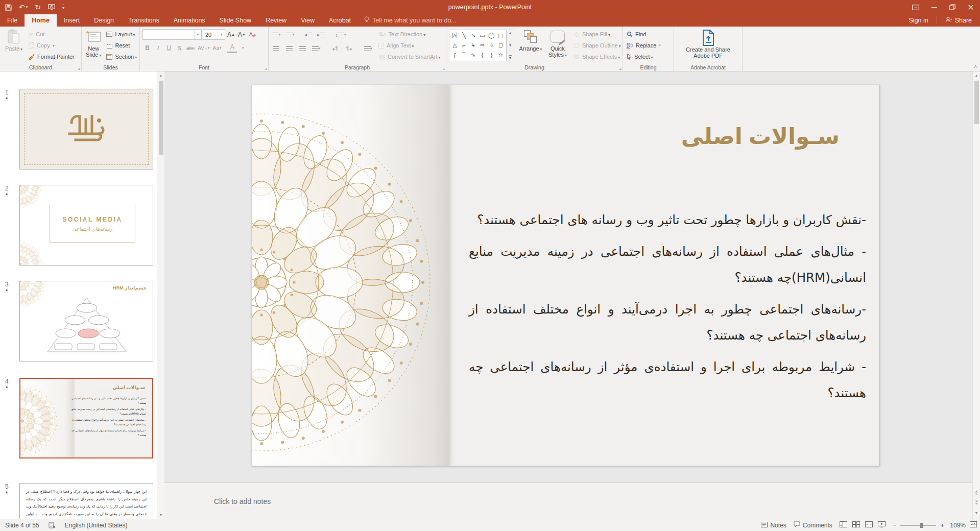 This screenshot has height=531, width=980. I want to click on notes-toggle: Notes, so click(773, 525).